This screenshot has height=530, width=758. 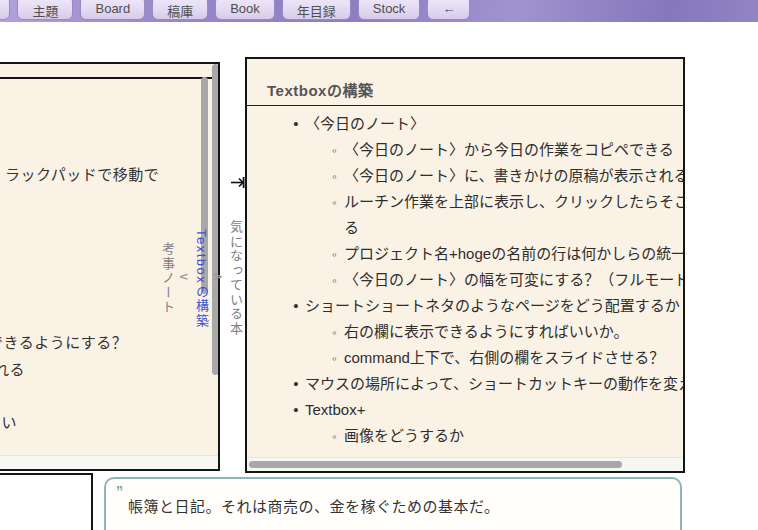 I want to click on page-title: Textboxの構築, so click(x=465, y=92).